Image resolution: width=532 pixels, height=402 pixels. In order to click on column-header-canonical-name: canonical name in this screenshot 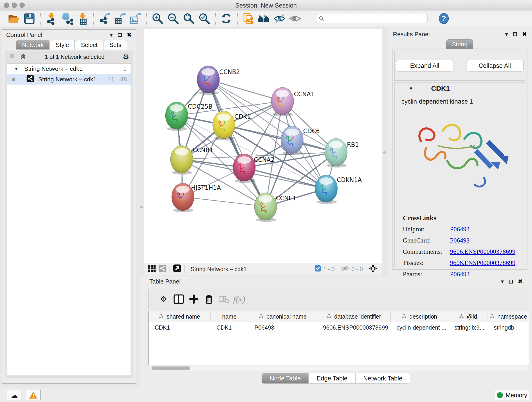, I will do `click(283, 317)`.